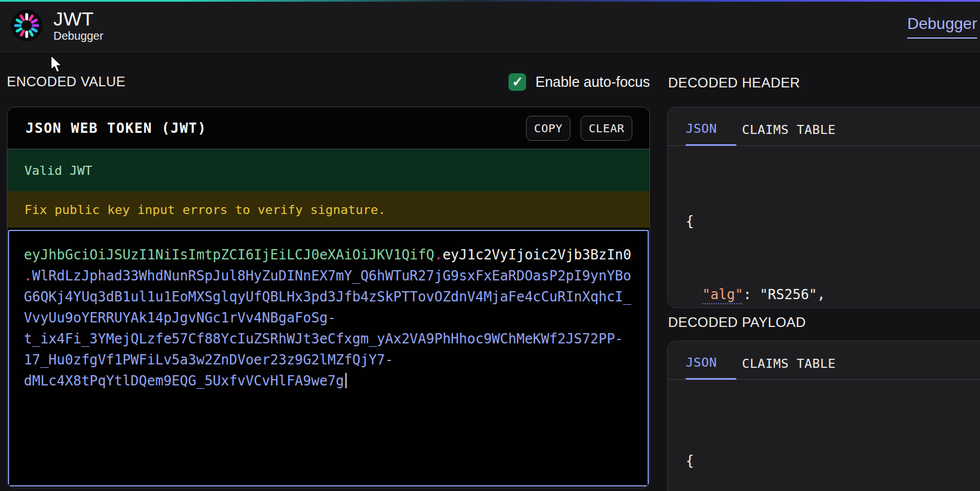  Describe the element at coordinates (336, 276) in the screenshot. I see `token-line: .WlRdLzJphad33WhdNunRSpJul8HyZuDINnEX7mY…` at that location.